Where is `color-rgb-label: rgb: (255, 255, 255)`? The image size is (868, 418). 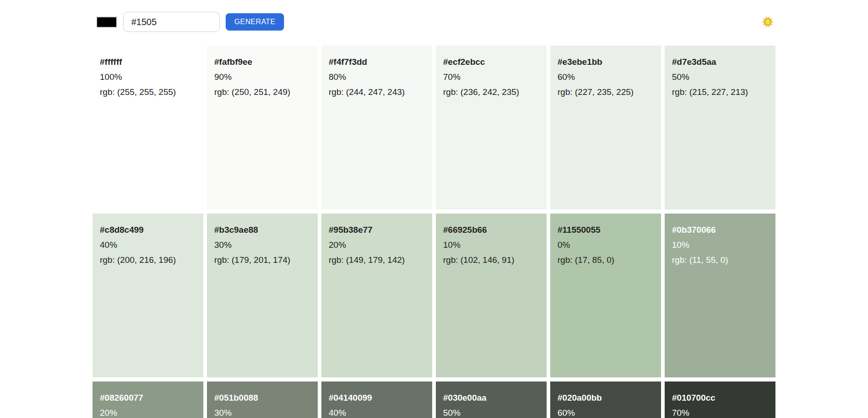
color-rgb-label: rgb: (255, 255, 255) is located at coordinates (148, 92).